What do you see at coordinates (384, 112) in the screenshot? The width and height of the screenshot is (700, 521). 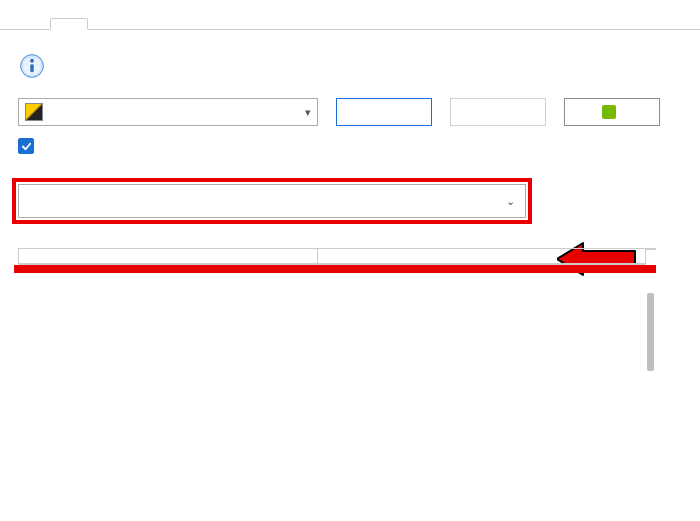 I see `add-button` at bounding box center [384, 112].